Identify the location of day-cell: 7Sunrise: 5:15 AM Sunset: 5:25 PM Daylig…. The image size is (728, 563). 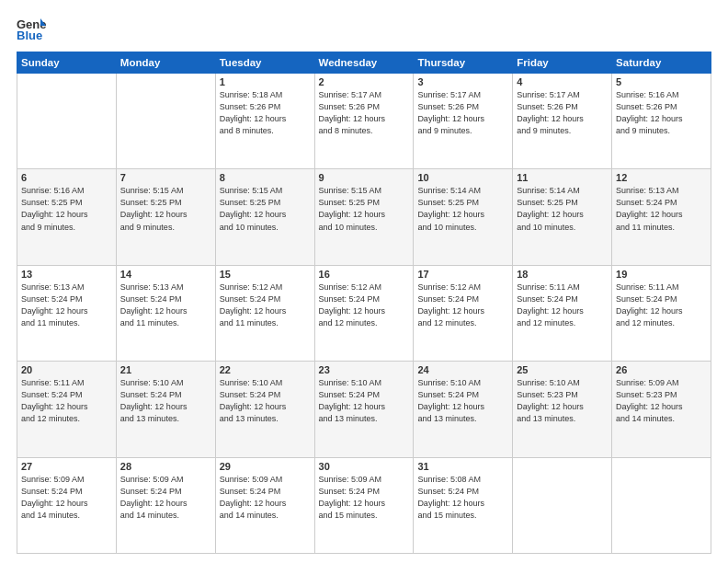
(165, 217).